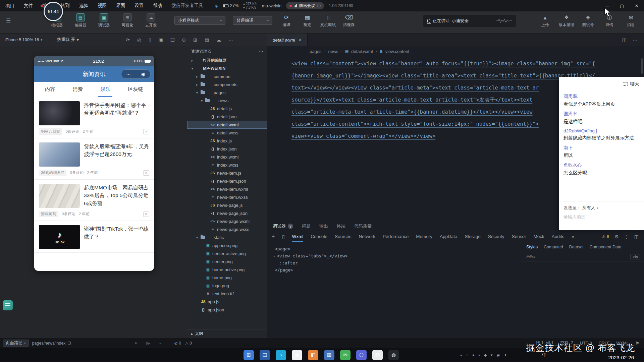 Image resolution: width=644 pixels, height=362 pixels. Describe the element at coordinates (53, 173) in the screenshot. I see `news-source-tag: 36氪的朋友们` at that location.